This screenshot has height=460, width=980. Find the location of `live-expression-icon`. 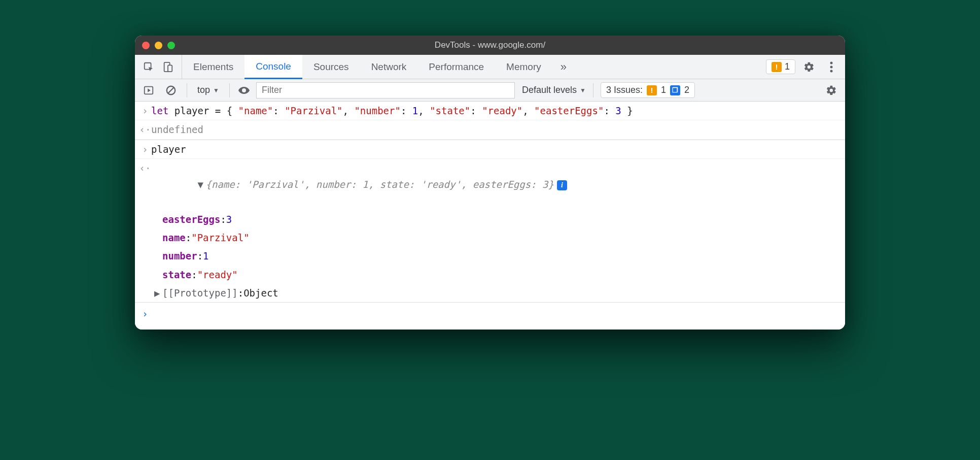

live-expression-icon is located at coordinates (244, 90).